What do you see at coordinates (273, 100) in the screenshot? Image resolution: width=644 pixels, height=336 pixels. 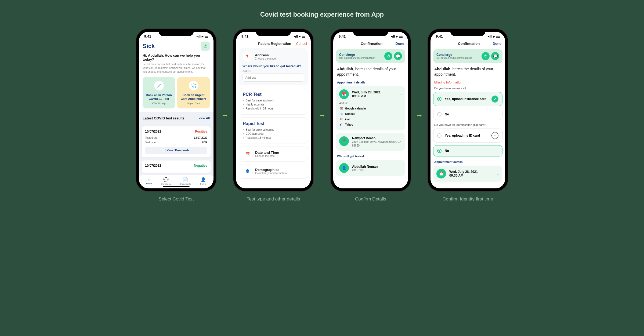 I see `pcr-bullet: Best for travel and work` at bounding box center [273, 100].